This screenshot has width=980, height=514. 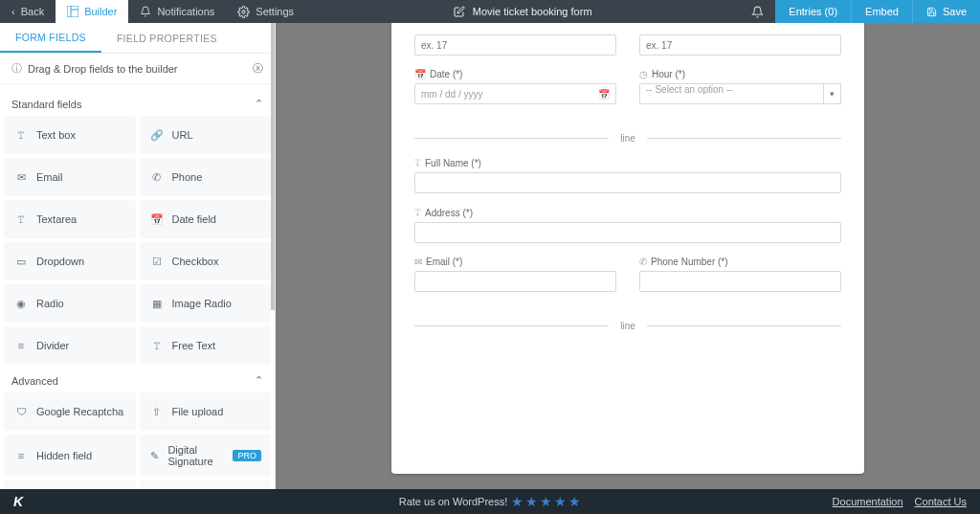 What do you see at coordinates (515, 262) in the screenshot?
I see `email-label: ✉Email (*)` at bounding box center [515, 262].